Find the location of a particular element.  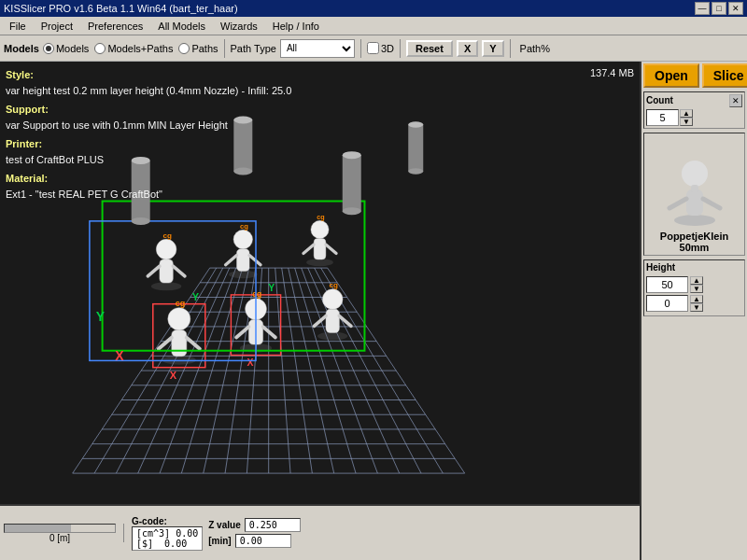

menu-item-file: File is located at coordinates (18, 26).